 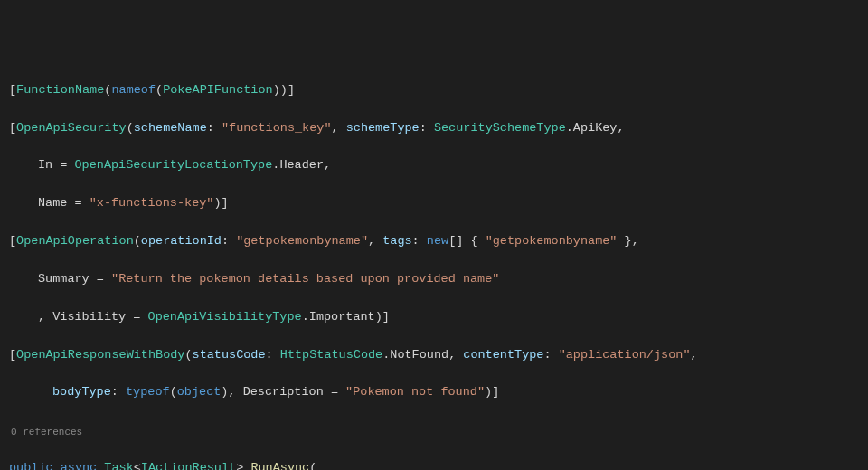 I want to click on code-line: [OpenApiOperation(operationId: "getpokem…, so click(x=434, y=242).